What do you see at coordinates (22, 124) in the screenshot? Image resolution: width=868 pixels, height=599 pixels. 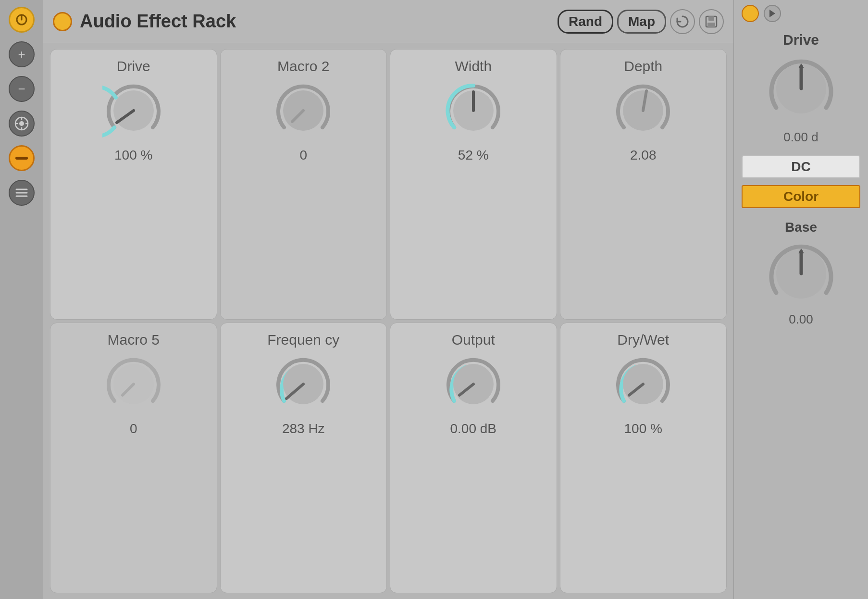 I see `snapshot-icon` at bounding box center [22, 124].